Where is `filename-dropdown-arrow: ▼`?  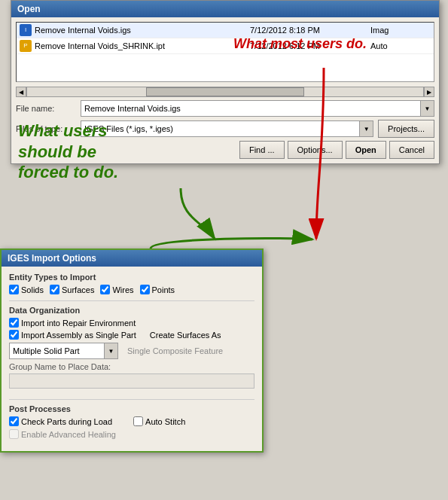 filename-dropdown-arrow: ▼ is located at coordinates (427, 108).